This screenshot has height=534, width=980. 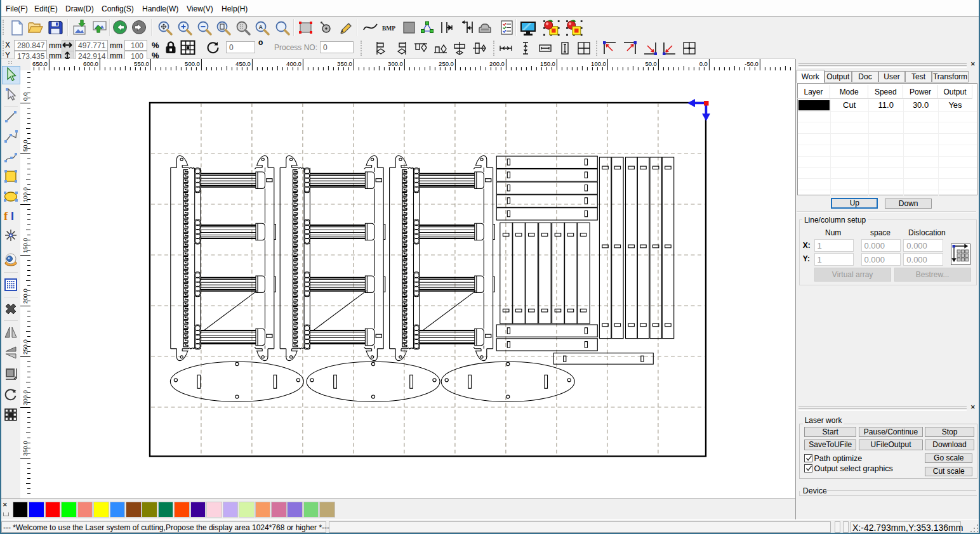 What do you see at coordinates (262, 27) in the screenshot?
I see `svg-text: A` at bounding box center [262, 27].